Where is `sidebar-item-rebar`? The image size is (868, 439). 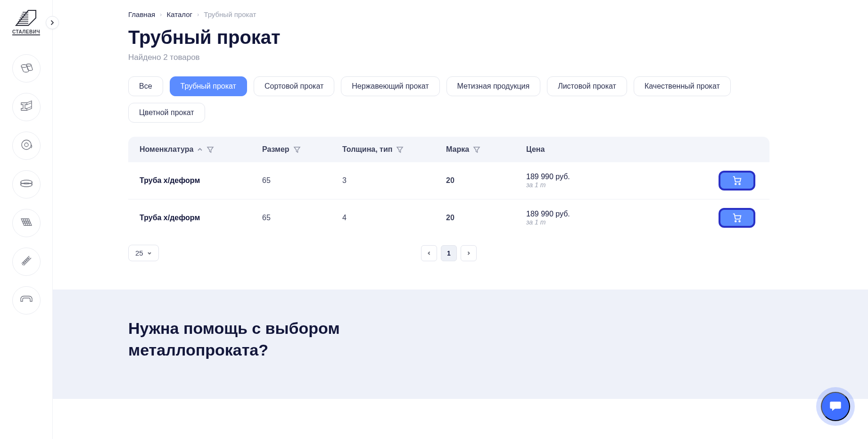
sidebar-item-rebar is located at coordinates (26, 262).